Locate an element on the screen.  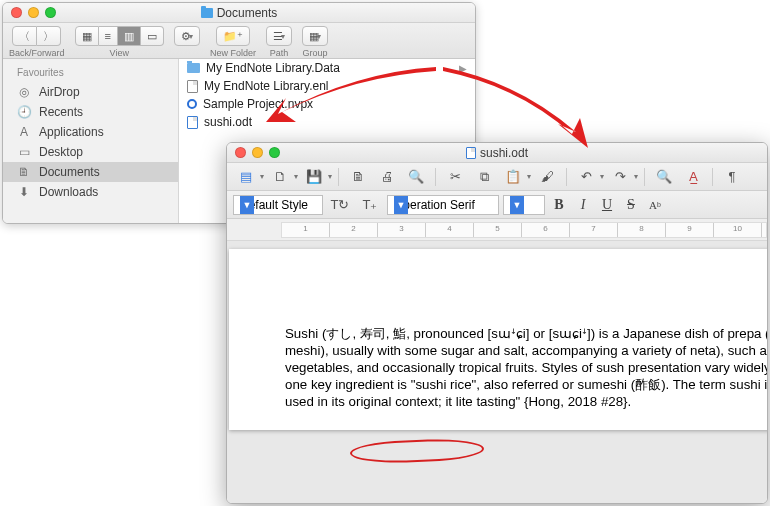
copy-button: ⧉ is located at coordinates (484, 177).